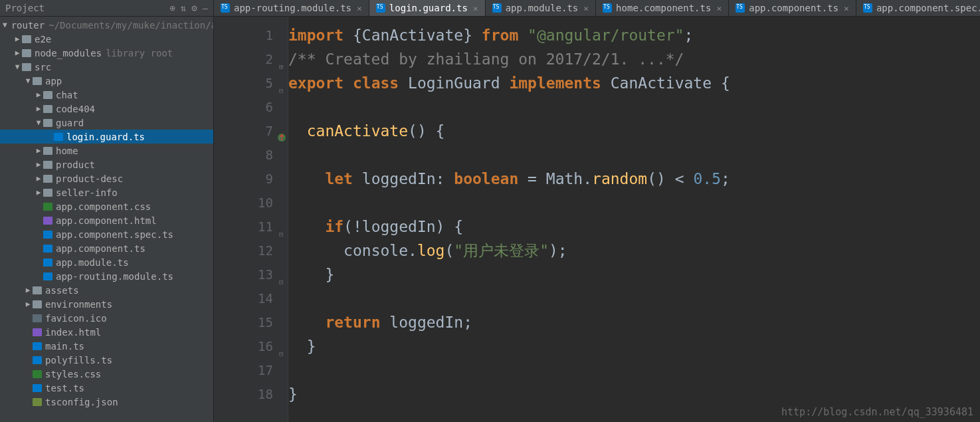 Image resolution: width=980 pixels, height=422 pixels. What do you see at coordinates (793, 8) in the screenshot?
I see `editor-tab: app.component.ts×` at bounding box center [793, 8].